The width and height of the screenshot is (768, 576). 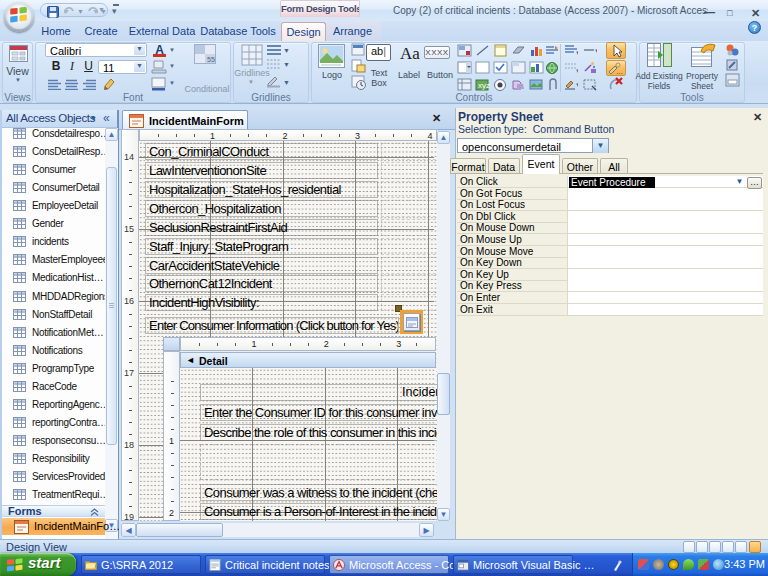 I want to click on svg-text: xyz, so click(x=484, y=86).